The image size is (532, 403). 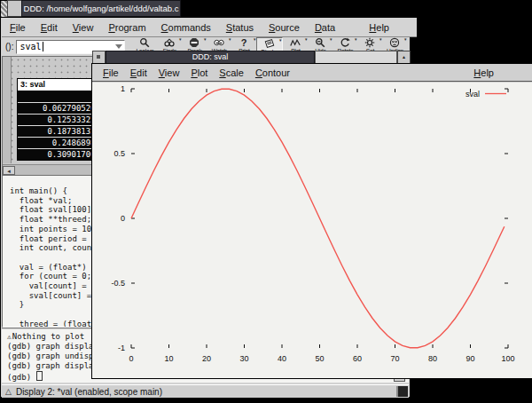 What do you see at coordinates (250, 57) in the screenshot?
I see `plot-titlebar: DDD: sval ▴` at bounding box center [250, 57].